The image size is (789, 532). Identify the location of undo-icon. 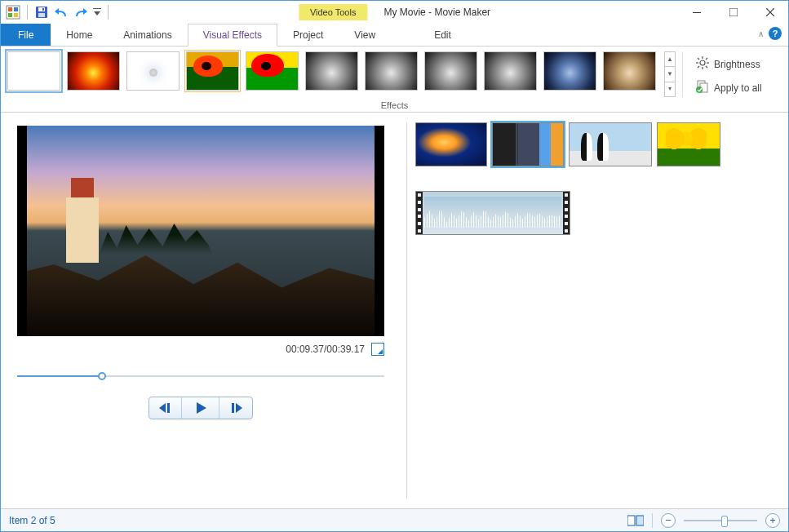
(61, 12).